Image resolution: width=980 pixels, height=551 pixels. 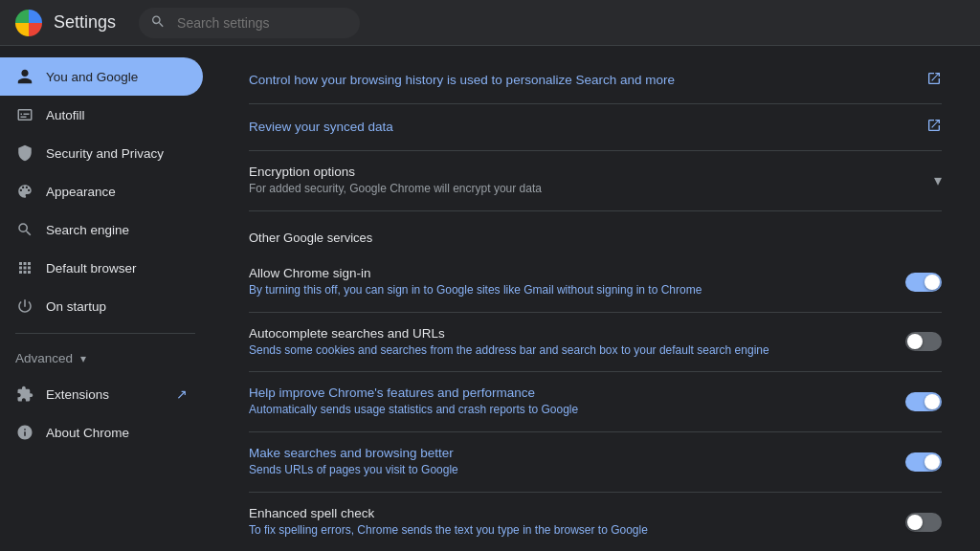 I want to click on setting-desc-encryption: For added security, Google Chrome will e…, so click(x=584, y=189).